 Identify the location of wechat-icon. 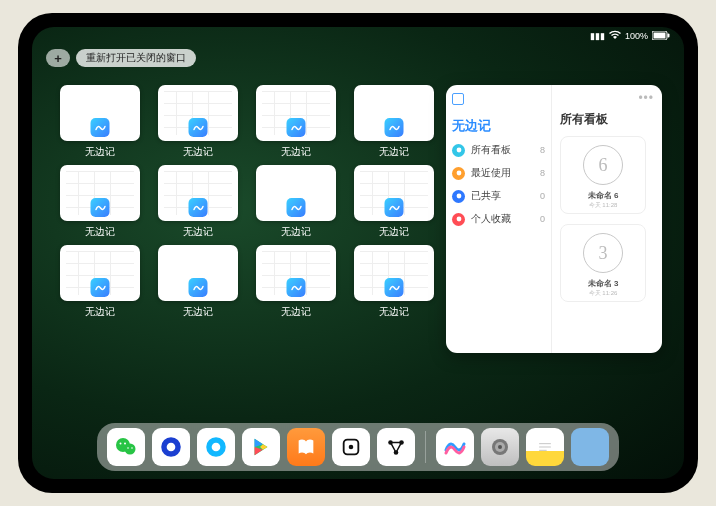
(126, 447).